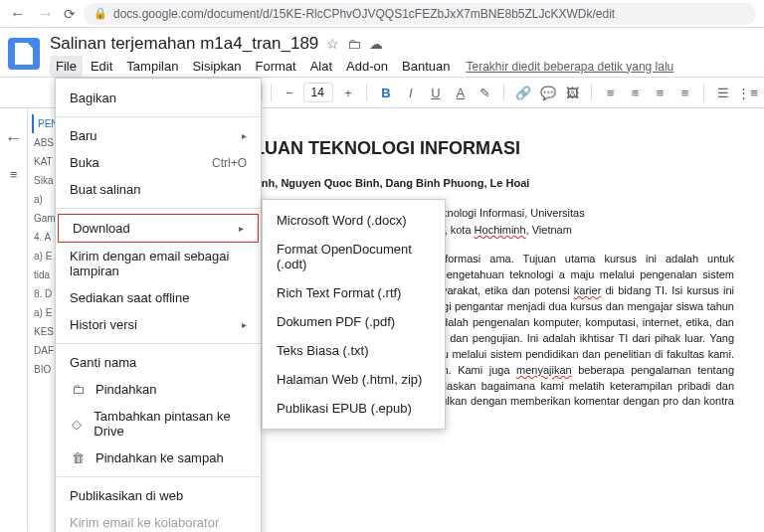  I want to click on forward-icon: →, so click(46, 14).